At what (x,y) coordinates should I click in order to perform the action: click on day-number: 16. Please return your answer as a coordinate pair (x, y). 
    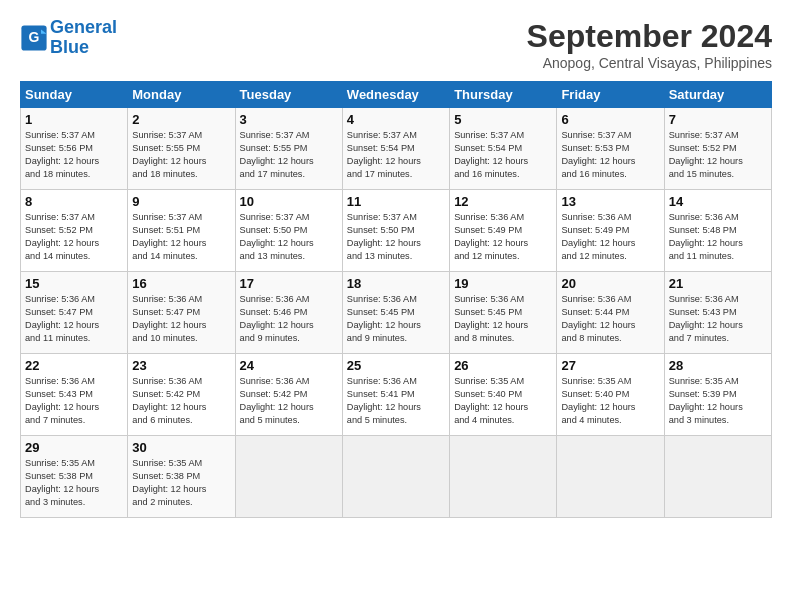
    Looking at the image, I should click on (181, 284).